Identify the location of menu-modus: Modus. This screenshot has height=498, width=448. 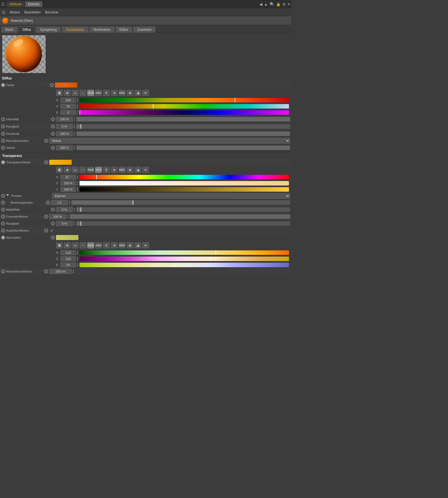
(15, 12).